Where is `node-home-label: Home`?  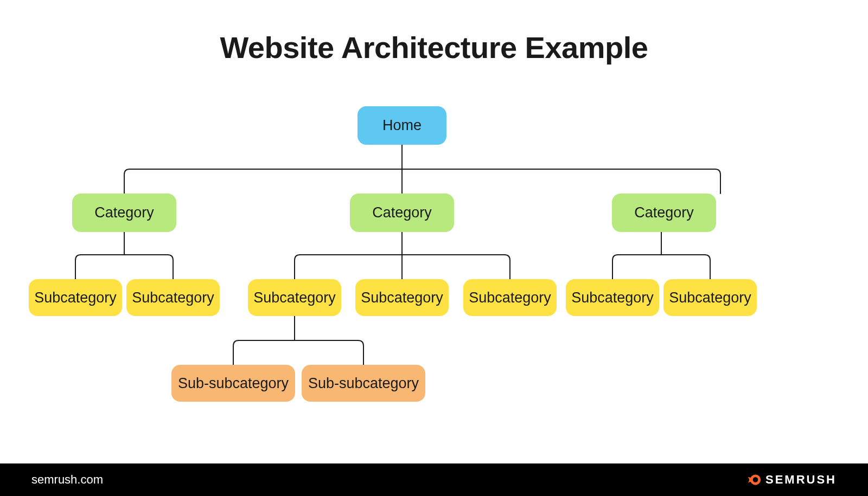
node-home-label: Home is located at coordinates (402, 126).